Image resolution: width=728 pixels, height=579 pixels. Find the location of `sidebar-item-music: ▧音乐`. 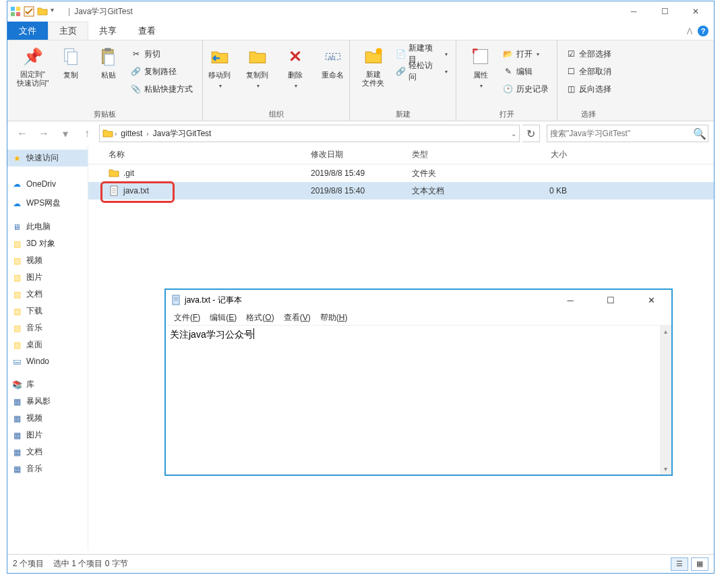

sidebar-item-music: ▧音乐 is located at coordinates (47, 328).